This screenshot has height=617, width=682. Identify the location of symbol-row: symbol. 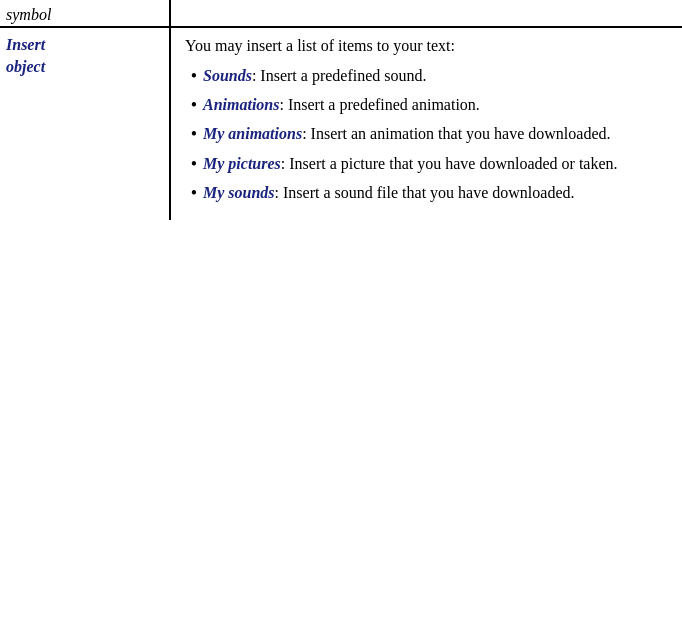
(341, 14).